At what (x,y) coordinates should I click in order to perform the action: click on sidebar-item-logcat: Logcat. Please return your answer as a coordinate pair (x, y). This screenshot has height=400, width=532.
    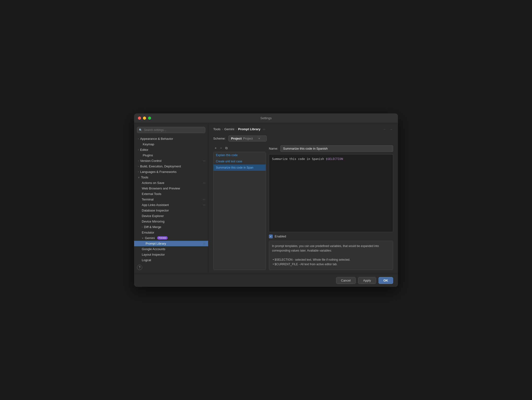
    Looking at the image, I should click on (171, 260).